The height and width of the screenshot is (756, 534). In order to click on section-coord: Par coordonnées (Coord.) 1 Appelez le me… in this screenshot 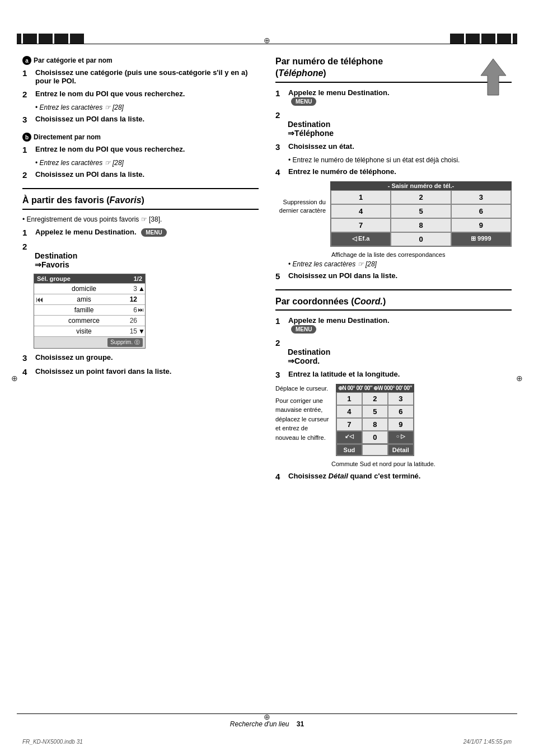, I will do `click(394, 389)`.